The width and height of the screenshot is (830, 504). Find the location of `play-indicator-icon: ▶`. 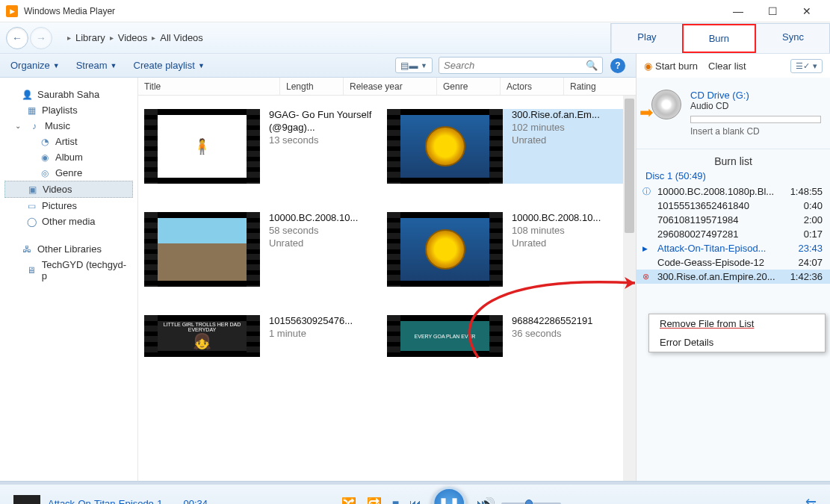

play-indicator-icon: ▶ is located at coordinates (645, 249).